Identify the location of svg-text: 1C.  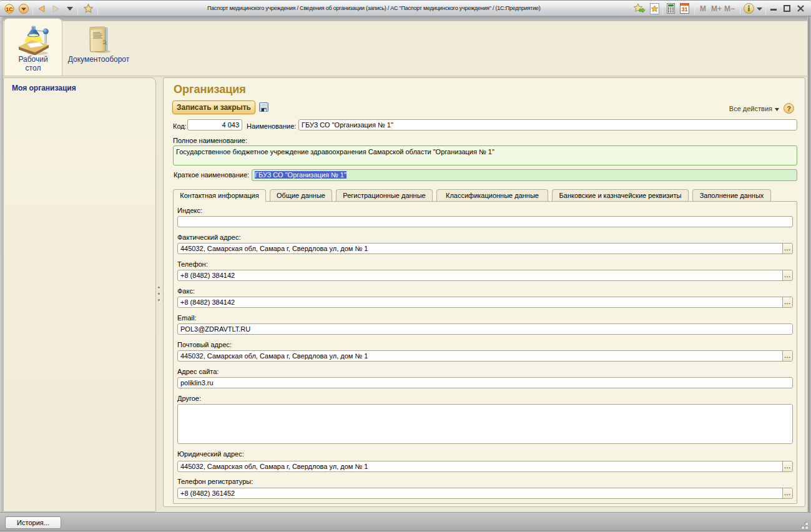
(9, 9).